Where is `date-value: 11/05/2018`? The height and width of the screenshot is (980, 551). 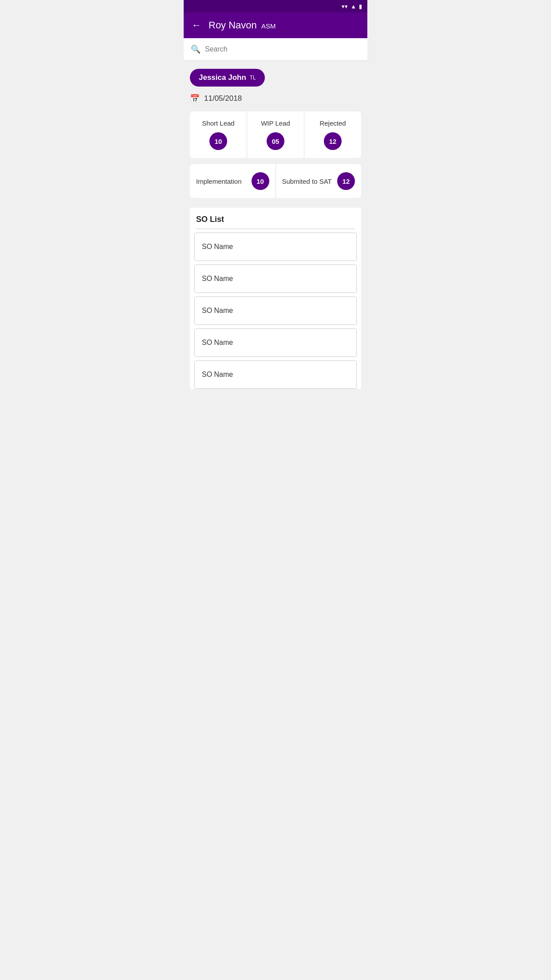 date-value: 11/05/2018 is located at coordinates (223, 99).